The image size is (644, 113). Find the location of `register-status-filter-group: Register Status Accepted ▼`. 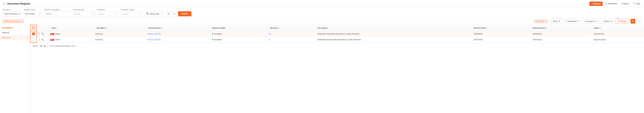

register-status-filter-group: Register Status Accepted ▼ is located at coordinates (33, 13).